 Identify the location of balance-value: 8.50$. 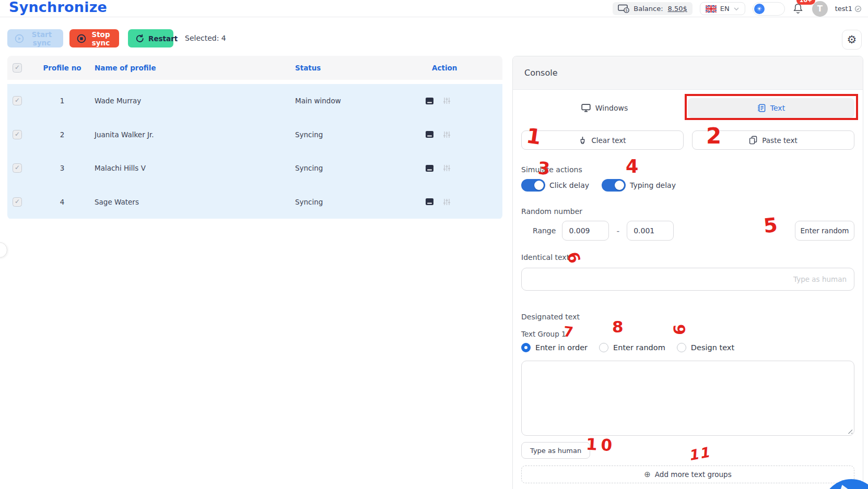
(678, 8).